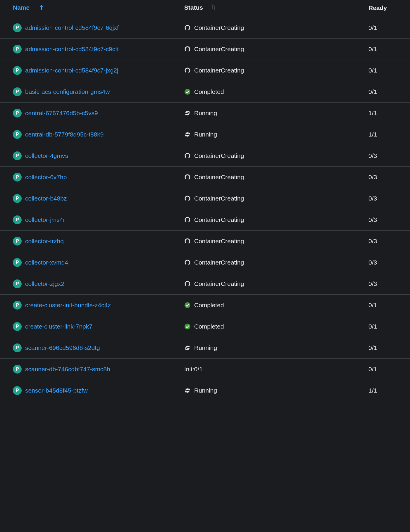 The image size is (410, 532). What do you see at coordinates (205, 177) in the screenshot?
I see `table-row: Pcollector-6v7hbContainerCreating0/3` at bounding box center [205, 177].